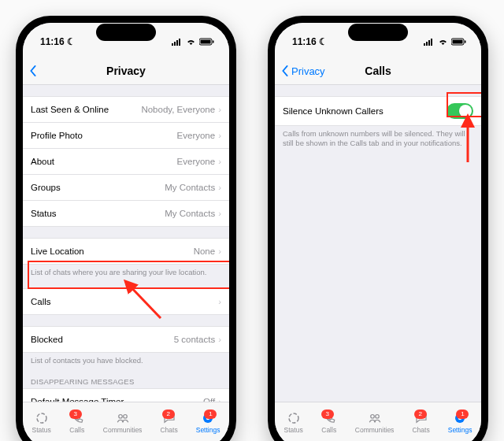 This screenshot has width=504, height=441. What do you see at coordinates (126, 339) in the screenshot?
I see `row-blocked: Blocked5 contacts›` at bounding box center [126, 339].